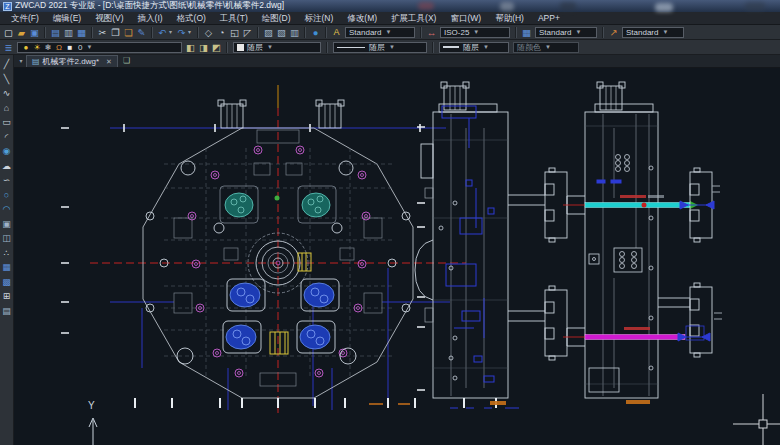 The height and width of the screenshot is (445, 780). Describe the element at coordinates (380, 48) in the screenshot. I see `linetype-combo: 随层 ▼` at that location.